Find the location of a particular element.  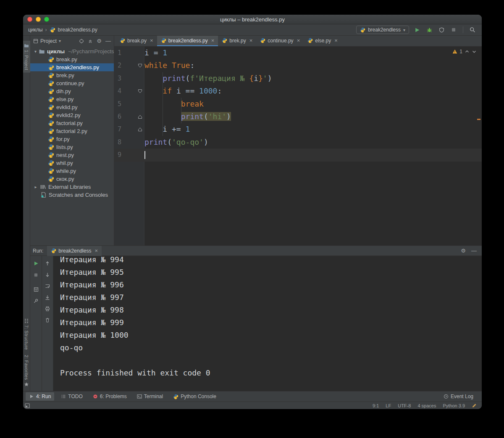

file-encoding: UTF-8 is located at coordinates (404, 406).